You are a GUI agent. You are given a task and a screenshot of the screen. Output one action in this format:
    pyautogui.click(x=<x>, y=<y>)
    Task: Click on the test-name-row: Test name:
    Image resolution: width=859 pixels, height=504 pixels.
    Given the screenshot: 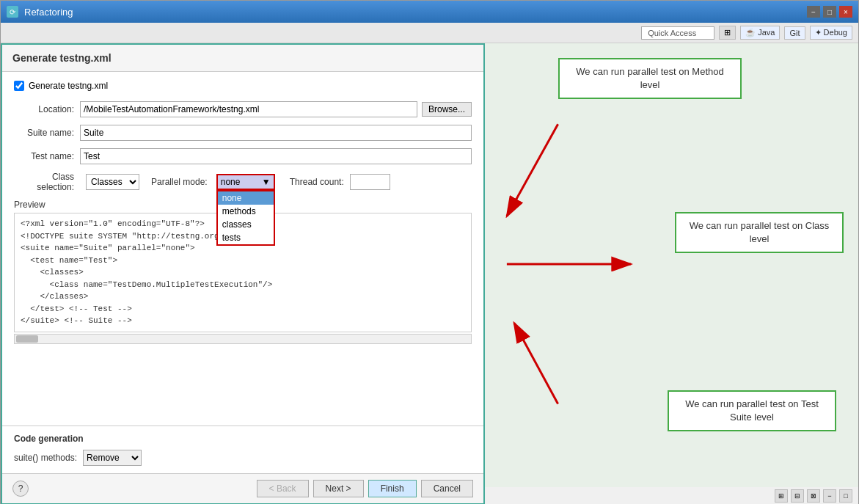 What is the action you would take?
    pyautogui.click(x=243, y=156)
    